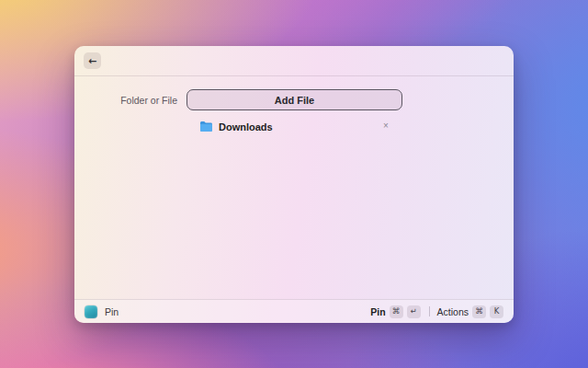 Image resolution: width=588 pixels, height=368 pixels. Describe the element at coordinates (92, 61) in the screenshot. I see `back-arrow-icon: ←` at that location.